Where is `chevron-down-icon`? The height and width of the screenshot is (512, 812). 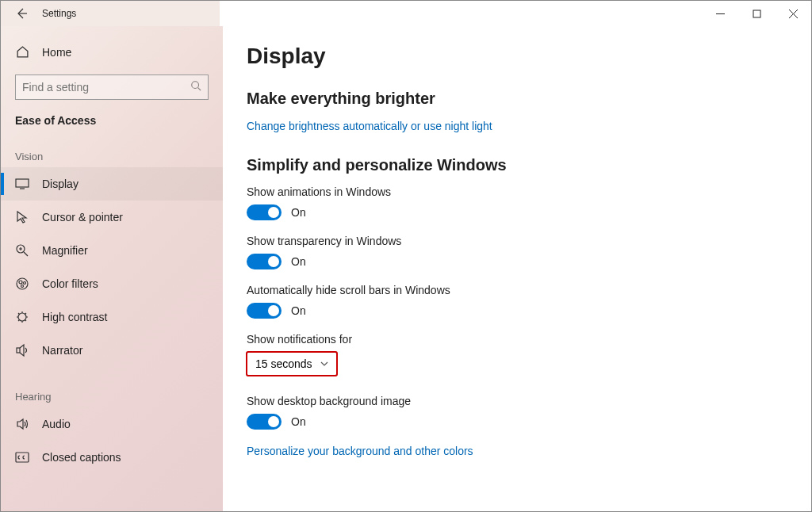
chevron-down-icon is located at coordinates (324, 364).